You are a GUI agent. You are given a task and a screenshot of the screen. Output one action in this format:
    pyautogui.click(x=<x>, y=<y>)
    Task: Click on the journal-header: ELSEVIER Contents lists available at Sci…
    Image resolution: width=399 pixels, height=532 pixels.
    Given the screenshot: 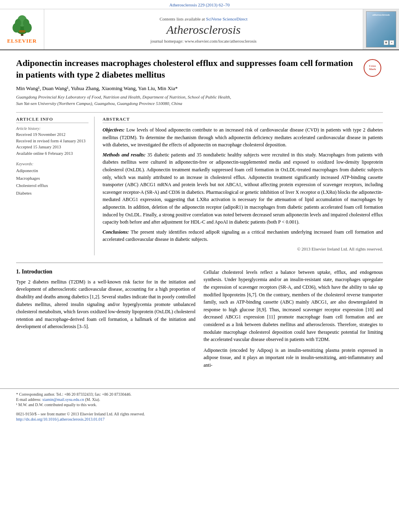 What is the action you would take?
    pyautogui.click(x=200, y=30)
    